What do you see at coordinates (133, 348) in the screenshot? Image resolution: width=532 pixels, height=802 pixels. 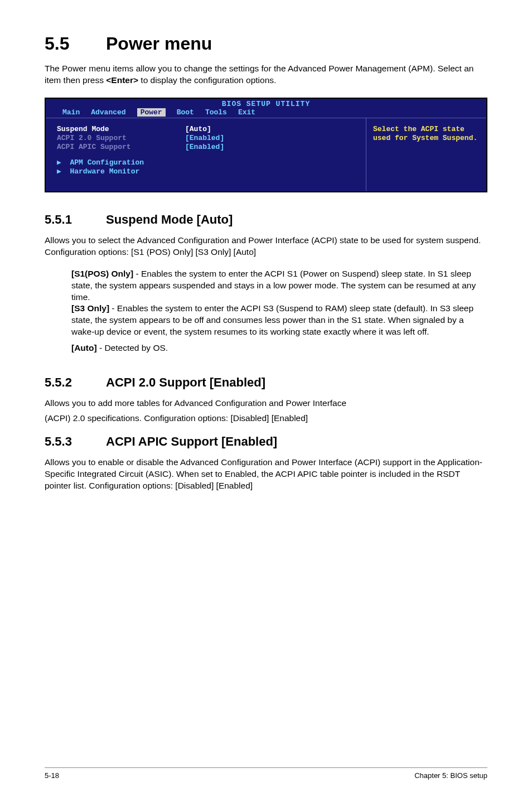 I see `option-auto-text: - Detected by OS.` at bounding box center [133, 348].